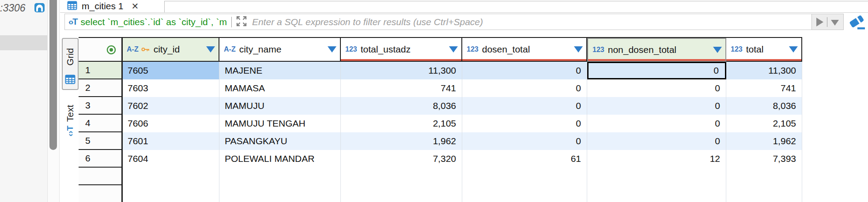  I want to click on grid-cell-total-row6: 7,393, so click(764, 159).